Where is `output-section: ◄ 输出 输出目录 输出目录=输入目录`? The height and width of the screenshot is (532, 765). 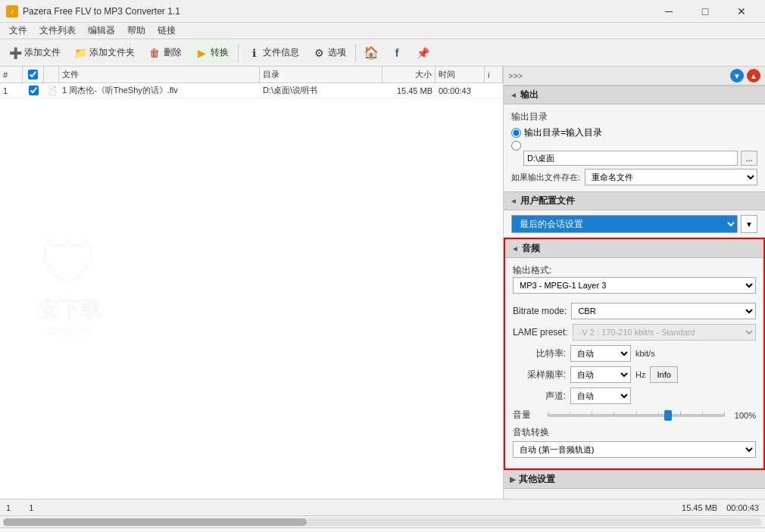
output-section: ◄ 输出 输出目录 输出目录=输入目录 is located at coordinates (635, 138).